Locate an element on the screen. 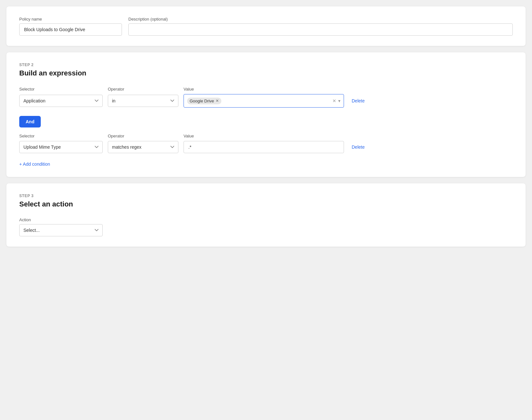 The width and height of the screenshot is (532, 420). condition2-value-input is located at coordinates (264, 147).